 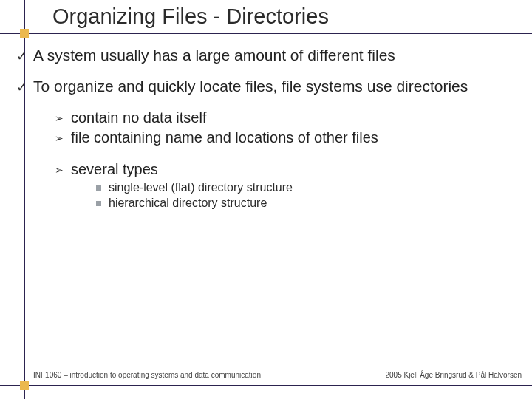 What do you see at coordinates (267, 55) in the screenshot?
I see `bullet-level1: ✓ A system usually has a large amount of…` at bounding box center [267, 55].